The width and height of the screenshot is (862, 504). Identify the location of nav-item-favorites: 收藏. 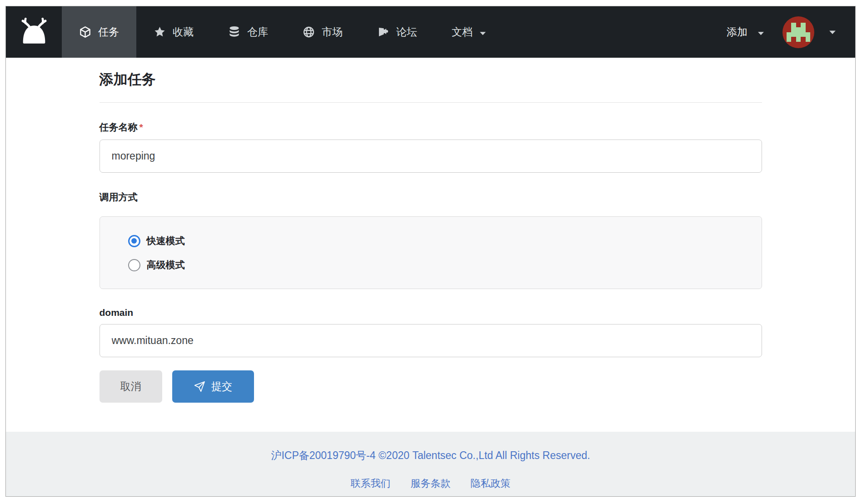
(174, 32).